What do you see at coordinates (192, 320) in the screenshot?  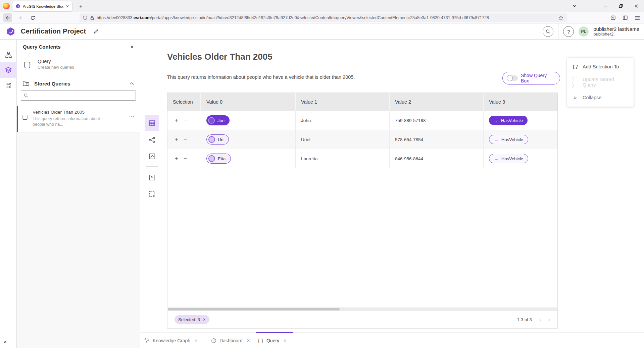 I see `selected-count-chip: Selected: 3 ✕` at bounding box center [192, 320].